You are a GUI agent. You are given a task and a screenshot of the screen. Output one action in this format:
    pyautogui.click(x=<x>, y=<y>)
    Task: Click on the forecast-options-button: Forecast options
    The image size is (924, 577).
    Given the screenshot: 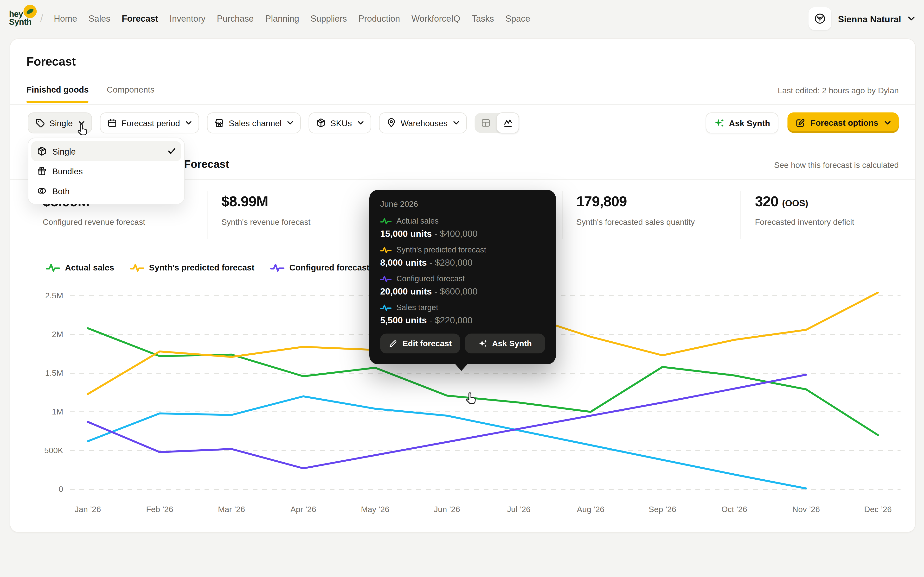 What is the action you would take?
    pyautogui.click(x=843, y=123)
    